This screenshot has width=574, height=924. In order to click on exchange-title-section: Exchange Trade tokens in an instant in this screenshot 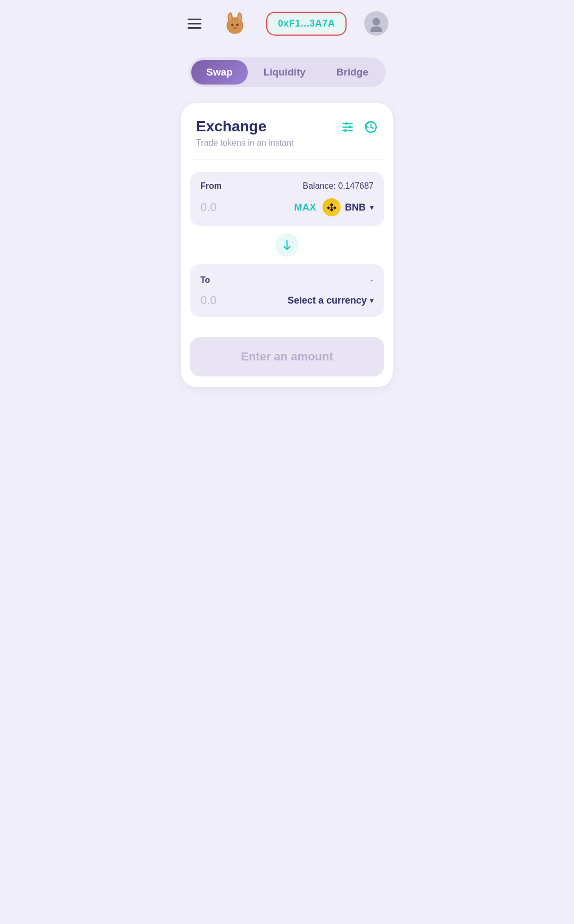, I will do `click(268, 133)`.